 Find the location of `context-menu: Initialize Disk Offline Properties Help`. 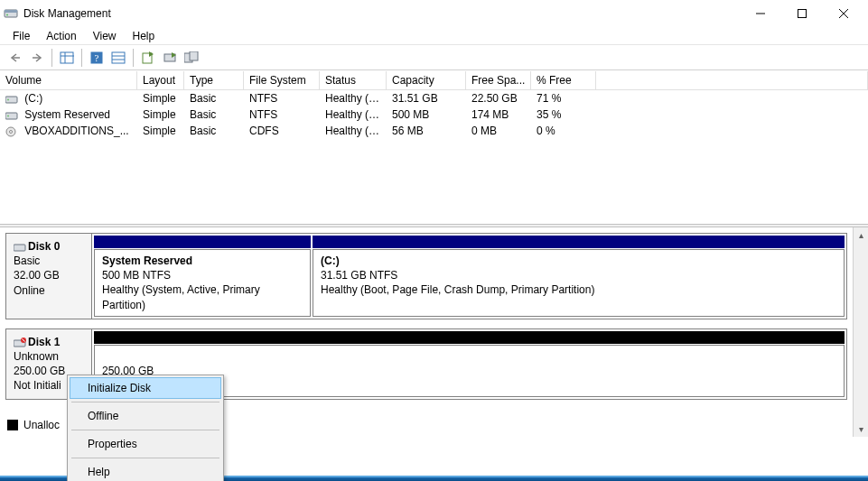

context-menu: Initialize Disk Offline Properties Help is located at coordinates (145, 428).